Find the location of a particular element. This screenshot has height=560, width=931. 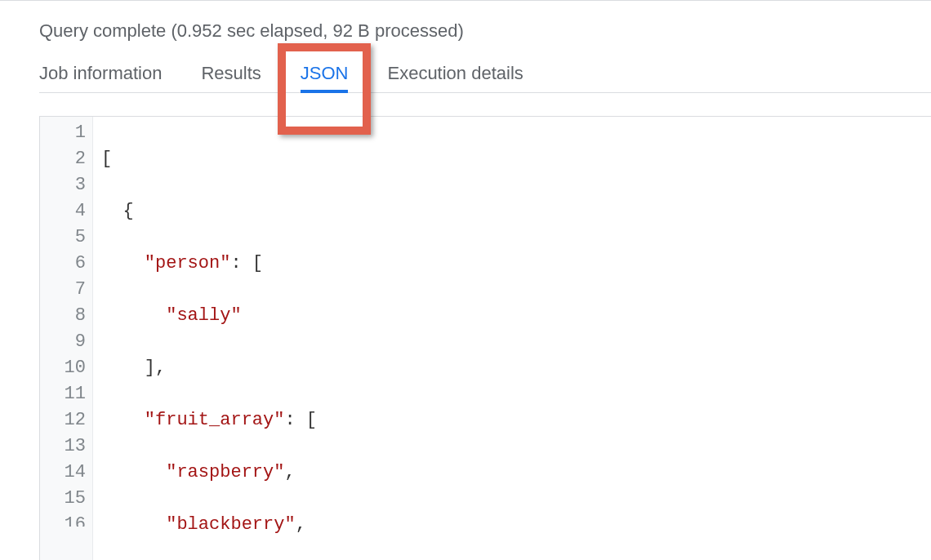

line-number: 14 is located at coordinates (63, 473).